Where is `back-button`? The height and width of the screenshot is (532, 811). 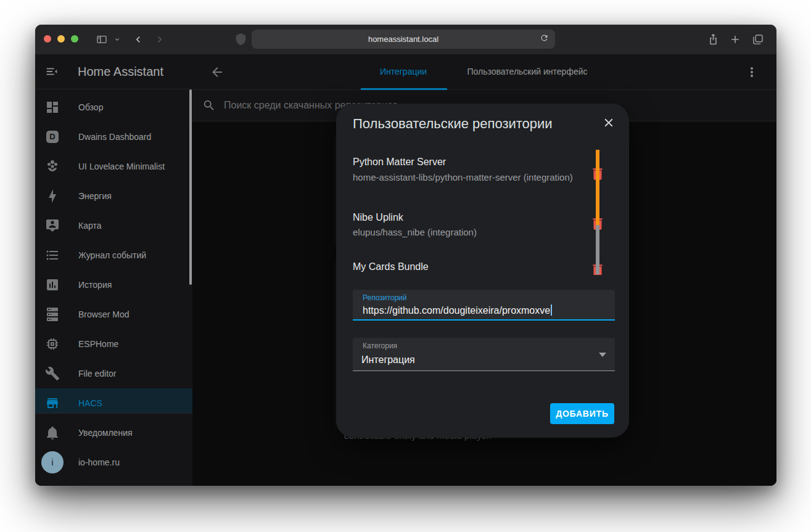 back-button is located at coordinates (138, 39).